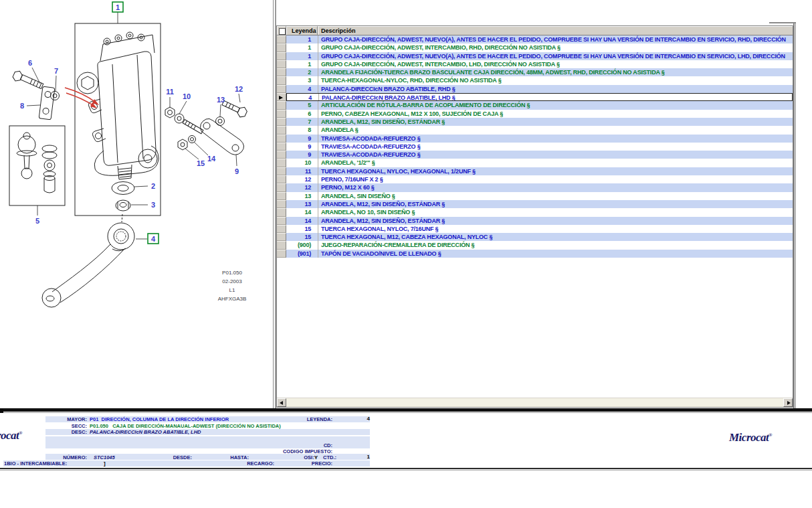 The width and height of the screenshot is (812, 508). I want to click on row-content: 12PERNO, M12 X 60 §, so click(539, 187).